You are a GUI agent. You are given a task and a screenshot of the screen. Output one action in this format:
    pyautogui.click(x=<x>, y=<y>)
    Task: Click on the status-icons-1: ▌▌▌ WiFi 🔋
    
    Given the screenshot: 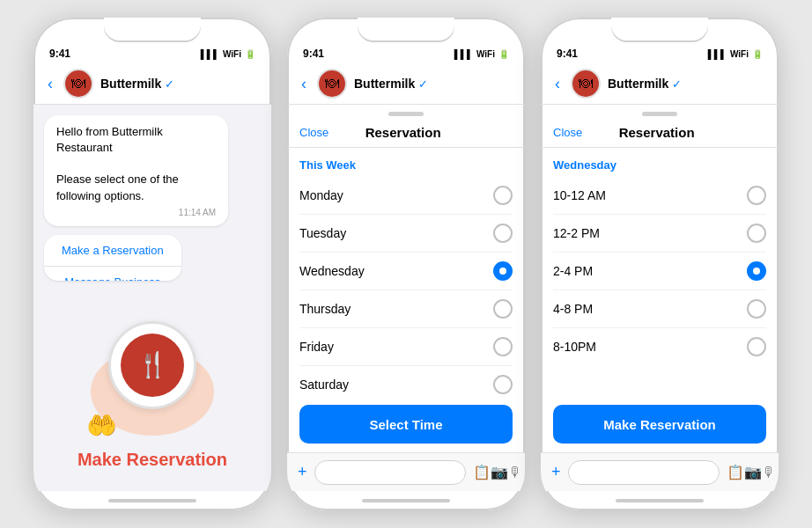 What is the action you would take?
    pyautogui.click(x=228, y=55)
    